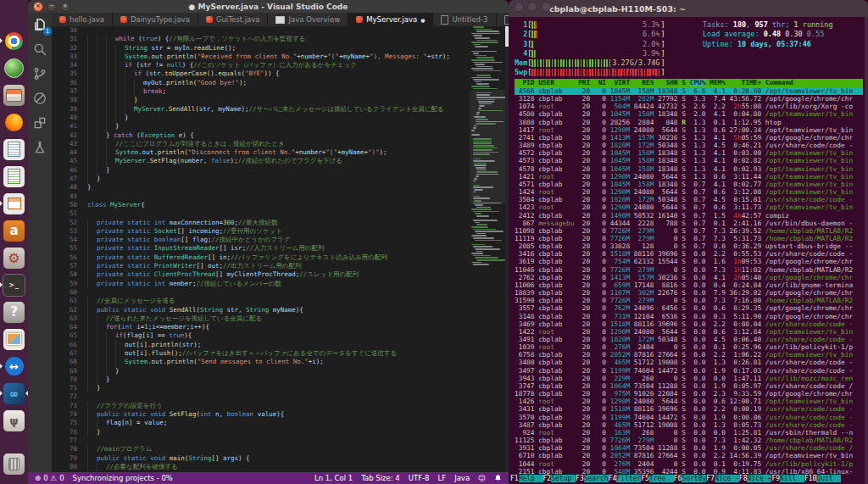  Describe the element at coordinates (688, 261) in the screenshot. I see `process-row-3619: 3619 cbplab 20 0 754M 62332 15544 S 0.0 …` at that location.